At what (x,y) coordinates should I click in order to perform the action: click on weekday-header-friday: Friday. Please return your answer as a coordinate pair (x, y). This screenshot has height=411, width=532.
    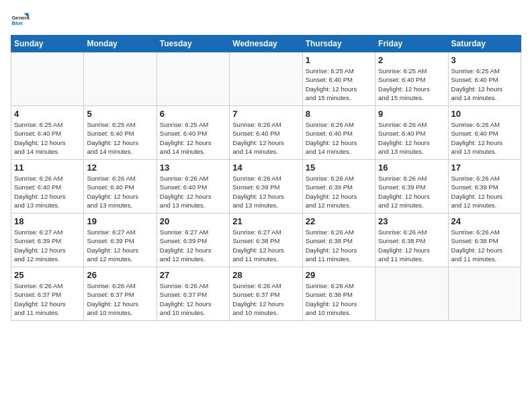
    Looking at the image, I should click on (412, 44).